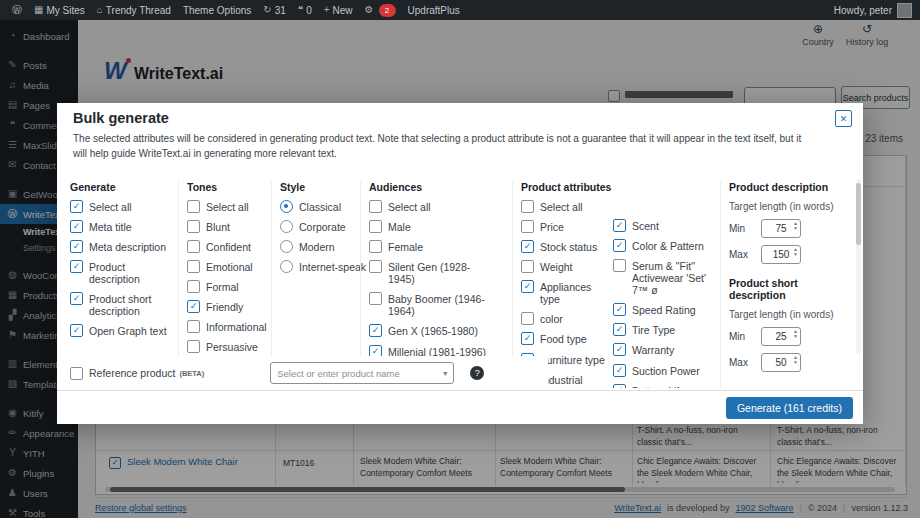 This screenshot has width=920, height=518. I want to click on modal-scrollbar-thumb, so click(858, 214).